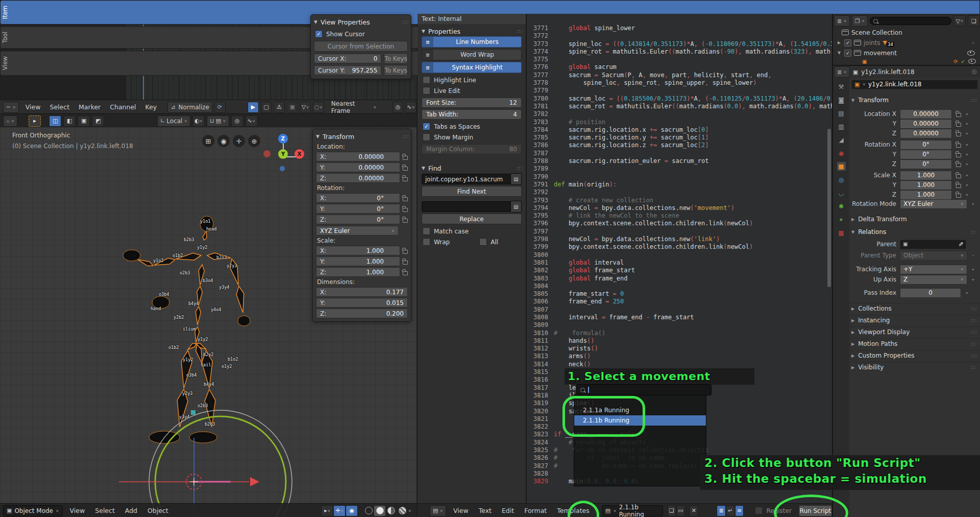  What do you see at coordinates (677, 365) in the screenshot?
I see `code-line: 3814 neck()` at bounding box center [677, 365].